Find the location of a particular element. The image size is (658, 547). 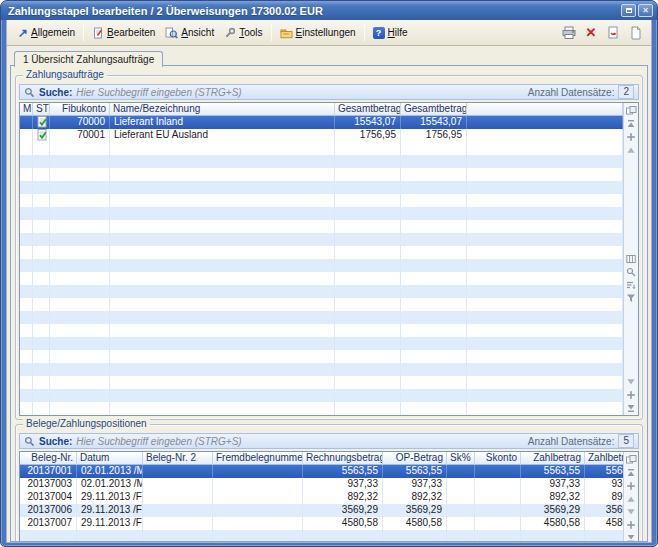

menubar-separator is located at coordinates (272, 32).